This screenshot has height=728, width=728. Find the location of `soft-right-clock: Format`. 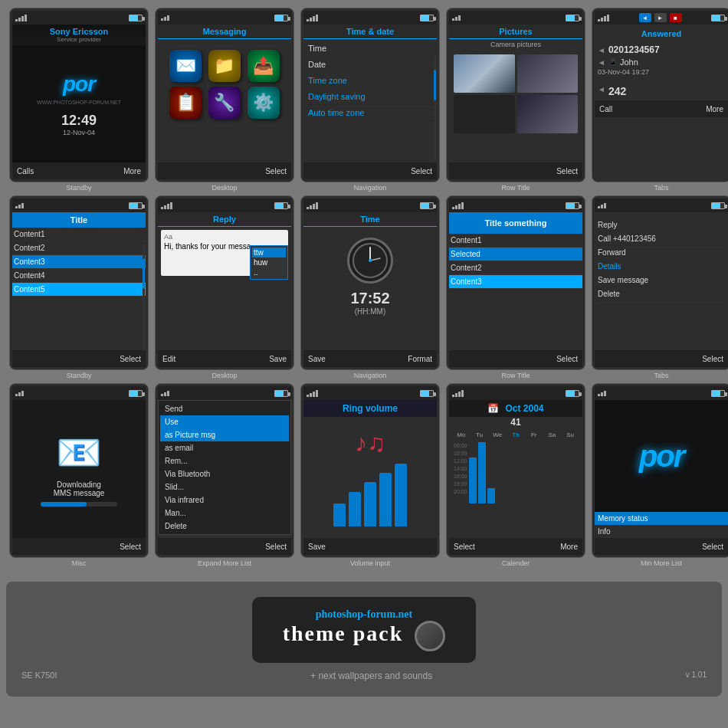

soft-right-clock: Format is located at coordinates (420, 359).